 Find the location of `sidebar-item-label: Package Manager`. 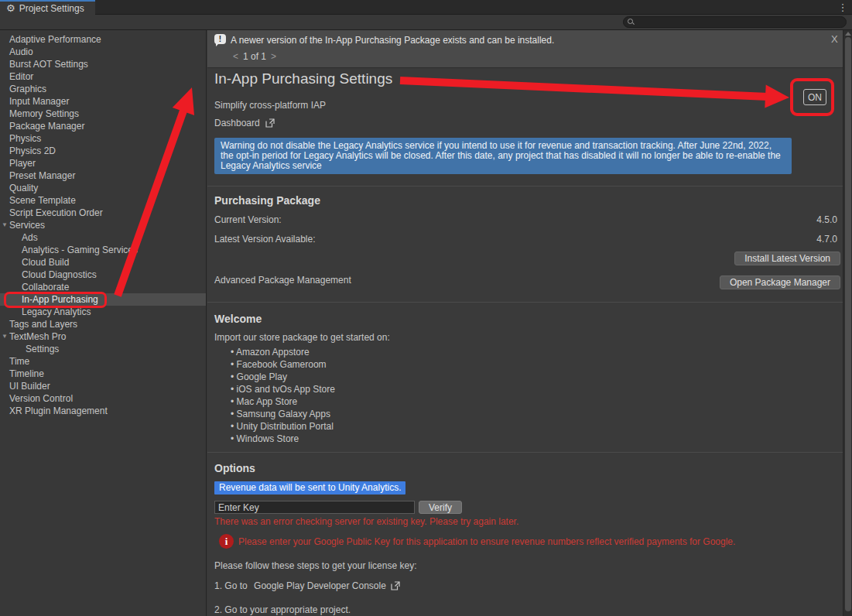

sidebar-item-label: Package Manager is located at coordinates (46, 126).